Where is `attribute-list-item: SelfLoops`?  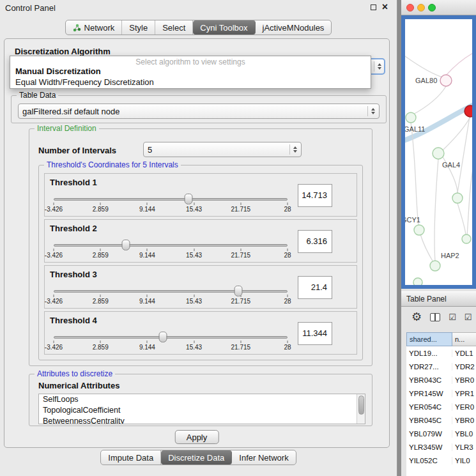
attribute-list-item: SelfLoops is located at coordinates (202, 400).